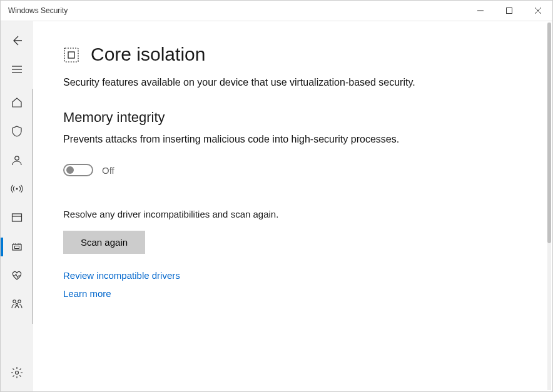 The height and width of the screenshot is (392, 553). I want to click on page-description: Security features available on your devi…, so click(261, 83).